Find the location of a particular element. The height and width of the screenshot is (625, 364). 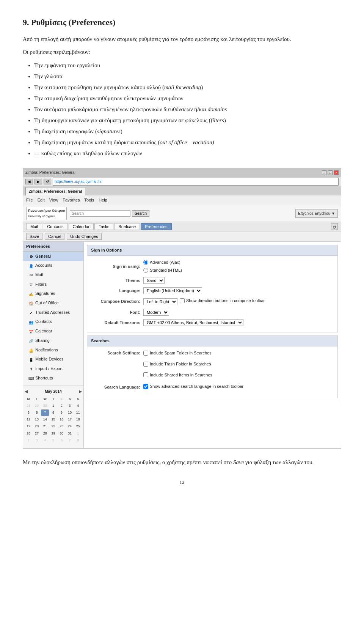

forward-button: ▶ is located at coordinates (38, 181).